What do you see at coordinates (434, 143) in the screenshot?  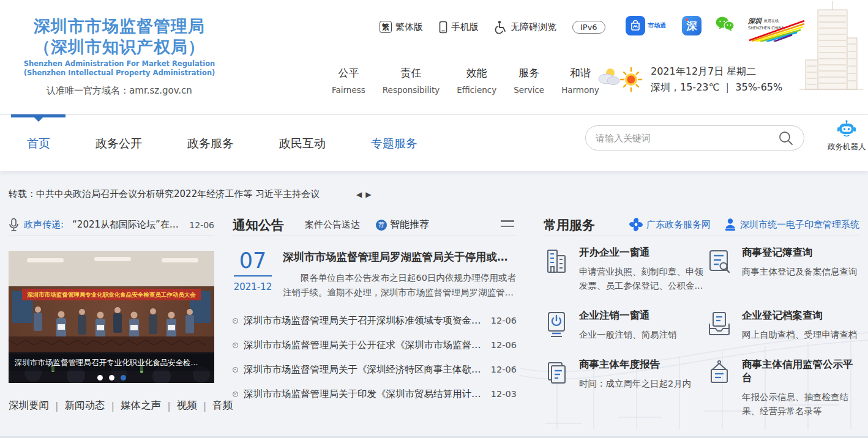 I see `main-navbar: 首页 政务公开 政务服务 政民互动 专题服务 政务机器人` at bounding box center [434, 143].